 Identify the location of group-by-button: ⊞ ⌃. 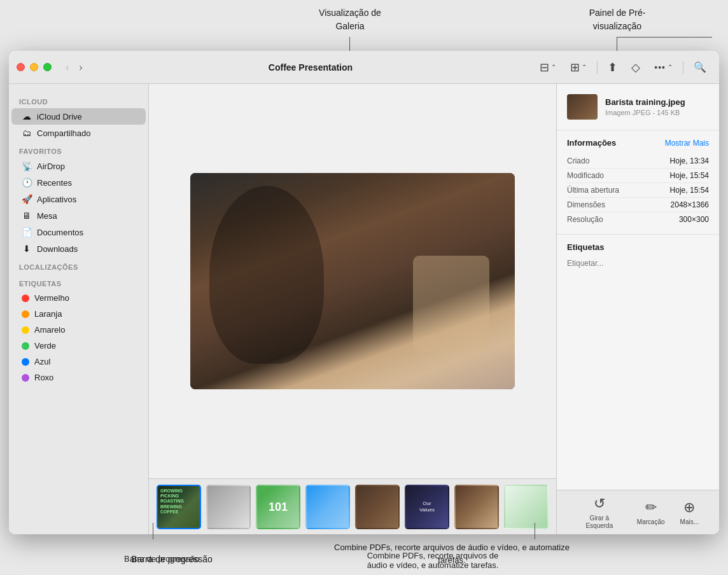
(578, 67).